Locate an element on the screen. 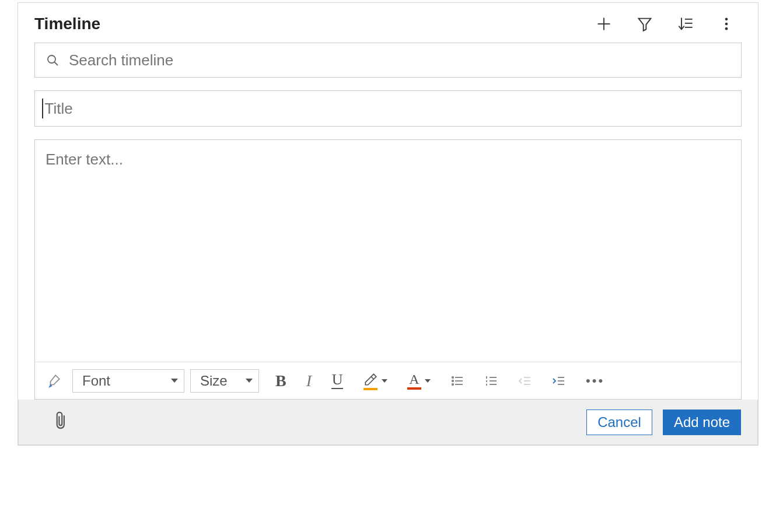 The height and width of the screenshot is (532, 776). font-family-label: Font is located at coordinates (96, 381).